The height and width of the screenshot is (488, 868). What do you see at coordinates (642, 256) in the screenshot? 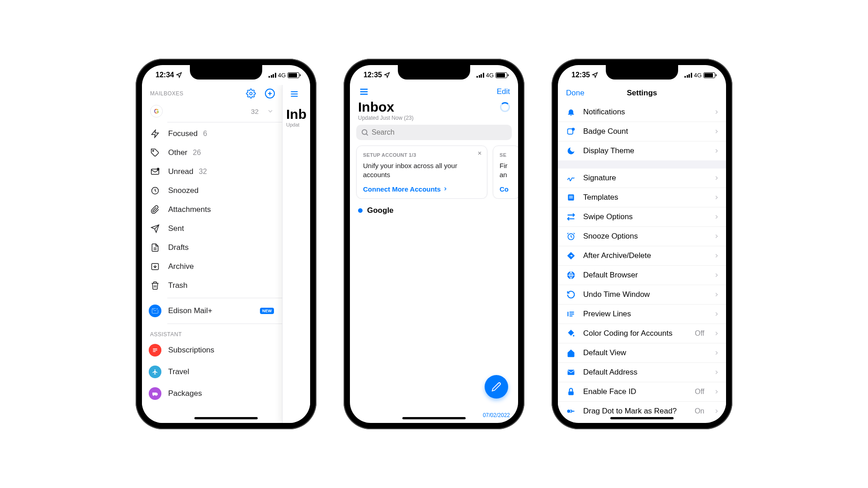
I see `settings-row-after-archive: After Archive/Delete` at bounding box center [642, 256].